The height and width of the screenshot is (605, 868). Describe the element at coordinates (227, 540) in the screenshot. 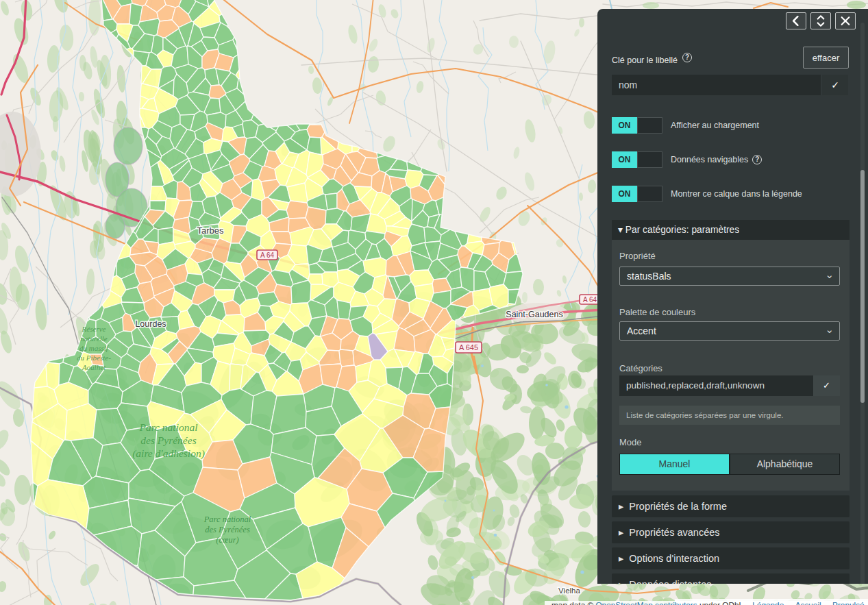

I see `svg-text: (cœur)` at that location.